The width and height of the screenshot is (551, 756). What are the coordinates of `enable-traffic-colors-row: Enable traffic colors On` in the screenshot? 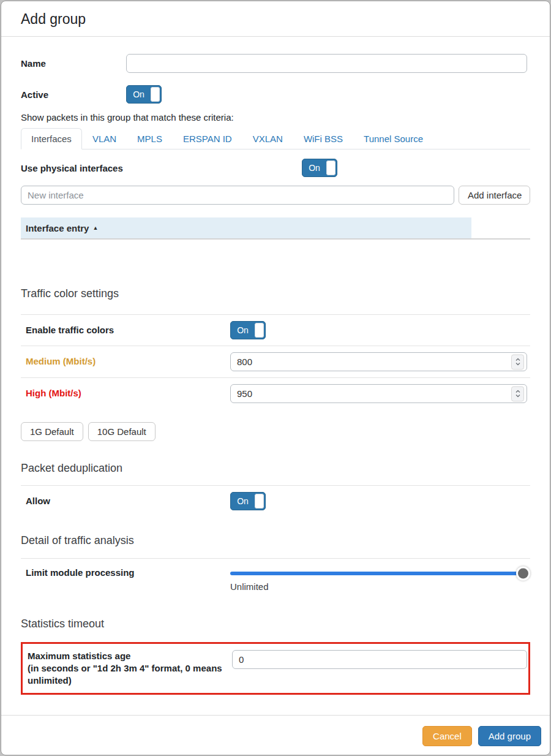 It's located at (276, 330).